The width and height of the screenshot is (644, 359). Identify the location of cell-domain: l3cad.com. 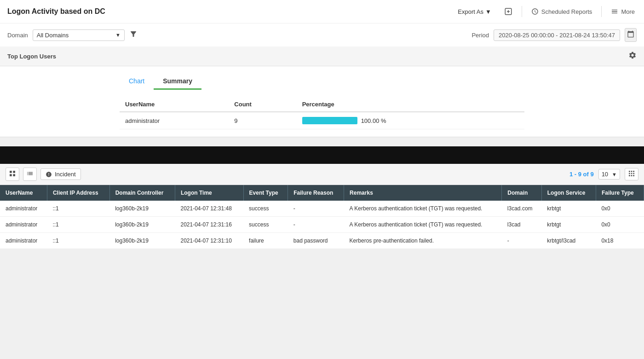
(522, 209).